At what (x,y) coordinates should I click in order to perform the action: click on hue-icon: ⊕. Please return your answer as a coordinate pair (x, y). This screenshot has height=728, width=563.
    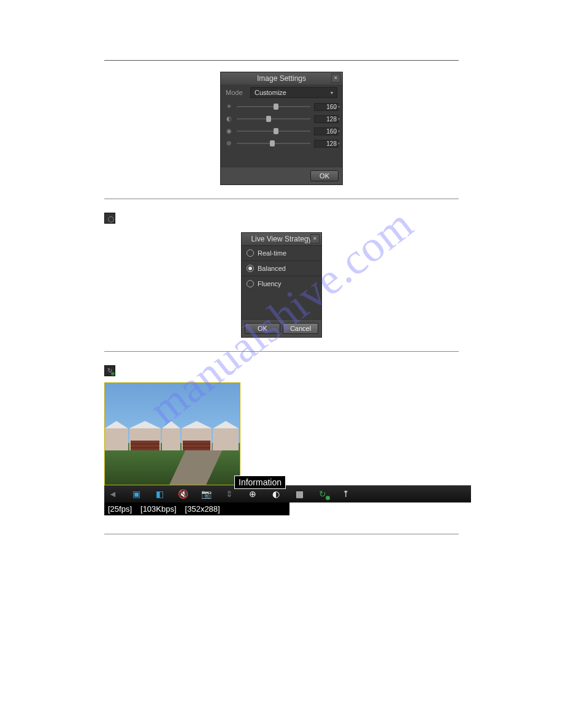
    Looking at the image, I should click on (229, 143).